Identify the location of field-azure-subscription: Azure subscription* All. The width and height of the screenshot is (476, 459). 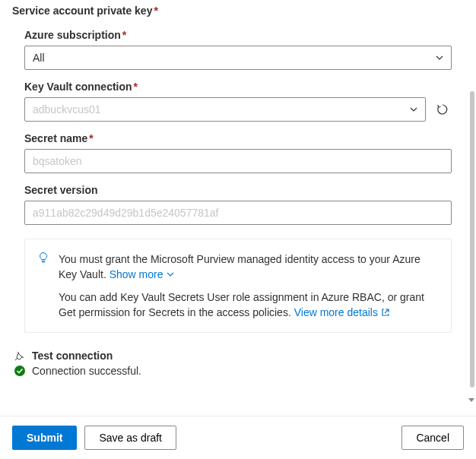
(238, 49).